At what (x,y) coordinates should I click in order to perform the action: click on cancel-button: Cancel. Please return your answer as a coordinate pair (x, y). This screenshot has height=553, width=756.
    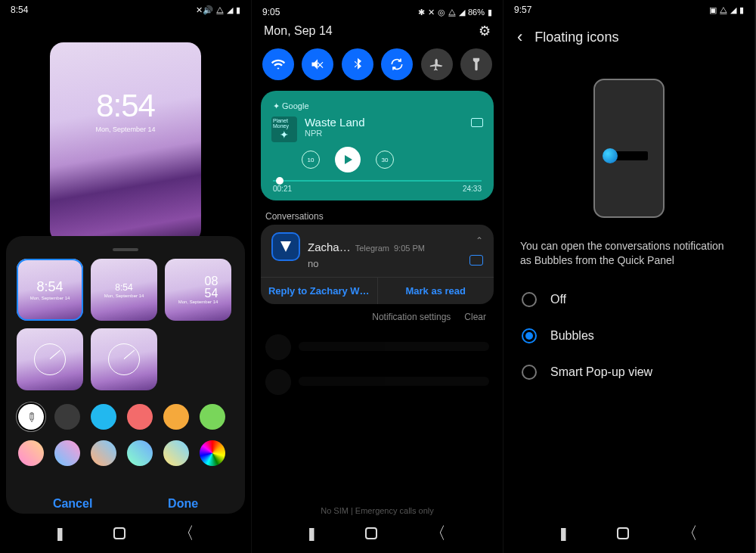
    Looking at the image, I should click on (73, 504).